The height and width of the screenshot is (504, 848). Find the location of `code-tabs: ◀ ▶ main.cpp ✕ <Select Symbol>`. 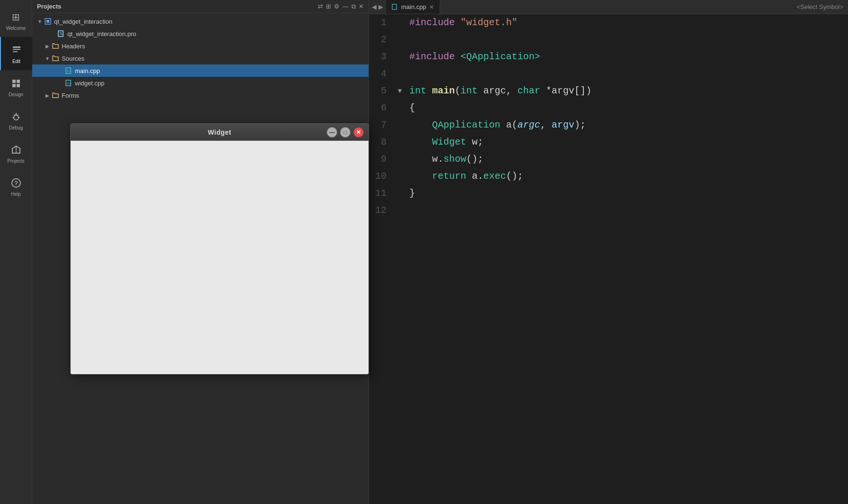

code-tabs: ◀ ▶ main.cpp ✕ <Select Symbol> is located at coordinates (608, 7).